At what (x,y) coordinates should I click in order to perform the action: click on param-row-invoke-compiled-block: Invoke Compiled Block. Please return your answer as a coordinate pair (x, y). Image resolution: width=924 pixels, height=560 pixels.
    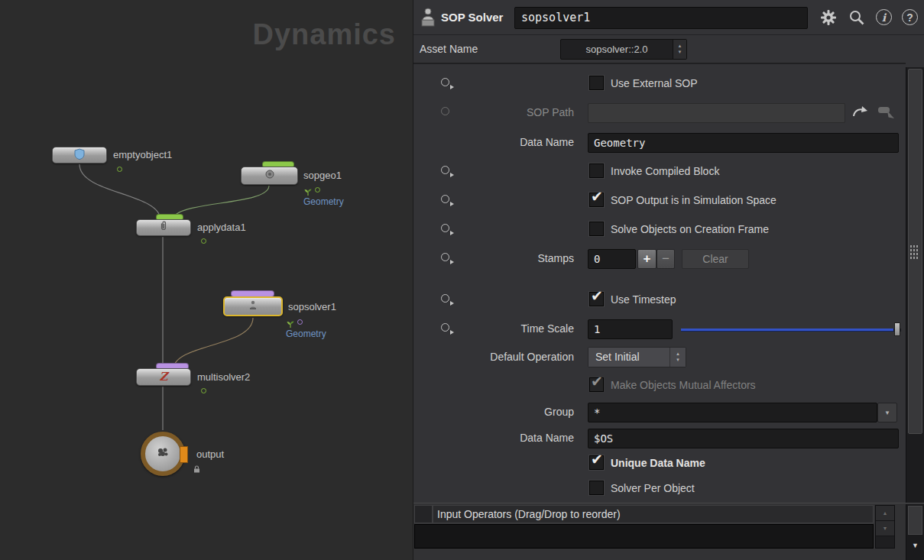
    Looking at the image, I should click on (669, 172).